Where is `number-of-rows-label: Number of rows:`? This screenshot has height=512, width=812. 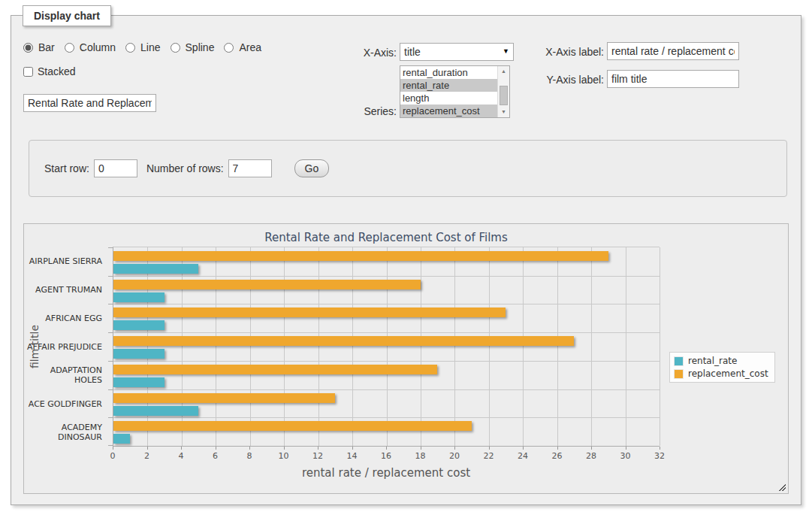 number-of-rows-label: Number of rows: is located at coordinates (185, 168).